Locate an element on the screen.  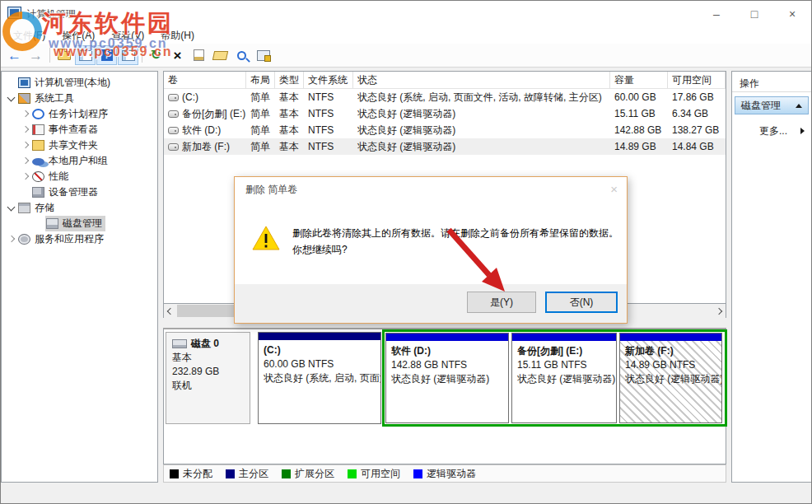
maximize-button: □ is located at coordinates (754, 13).